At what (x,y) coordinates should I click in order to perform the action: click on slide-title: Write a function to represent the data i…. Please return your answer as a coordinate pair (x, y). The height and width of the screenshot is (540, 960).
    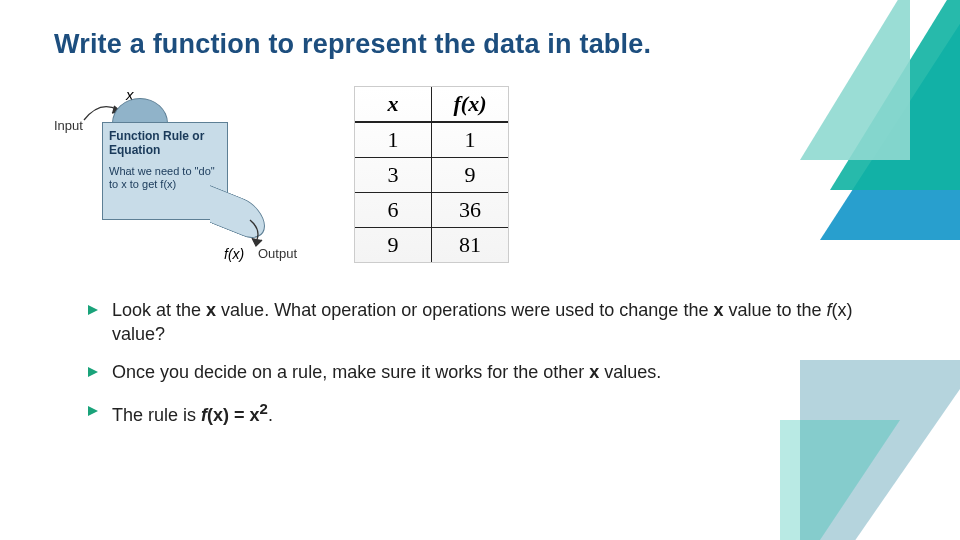
    Looking at the image, I should click on (480, 45).